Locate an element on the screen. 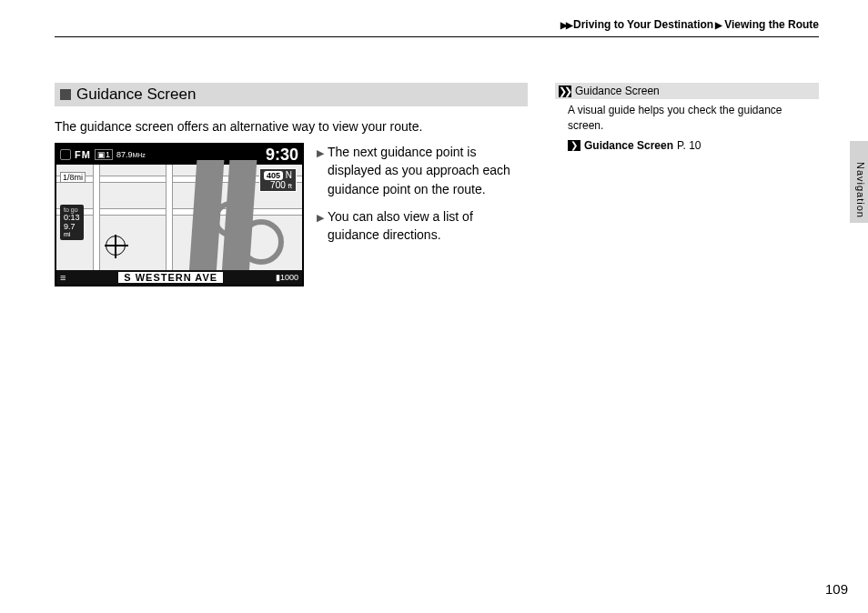 The height and width of the screenshot is (613, 868). sidebar-title: Guidance Screen is located at coordinates (617, 91).